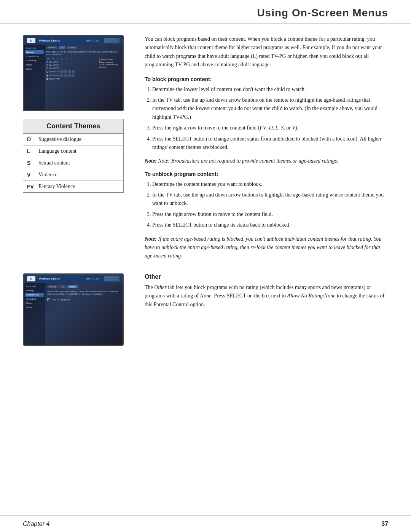  I want to click on tv2-checkbox-area: Allow No Rating/None, so click(84, 300).